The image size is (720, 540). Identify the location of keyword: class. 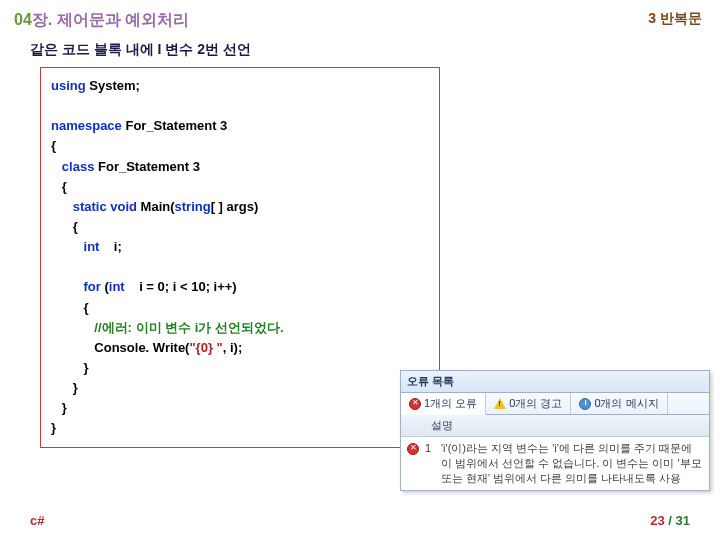
(78, 166).